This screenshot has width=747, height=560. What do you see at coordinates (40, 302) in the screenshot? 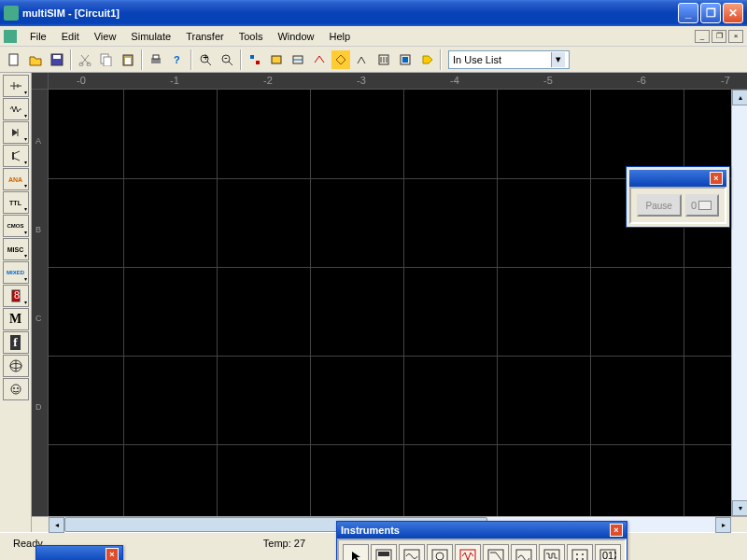
I see `ruler-vertical: A B C D` at bounding box center [40, 302].